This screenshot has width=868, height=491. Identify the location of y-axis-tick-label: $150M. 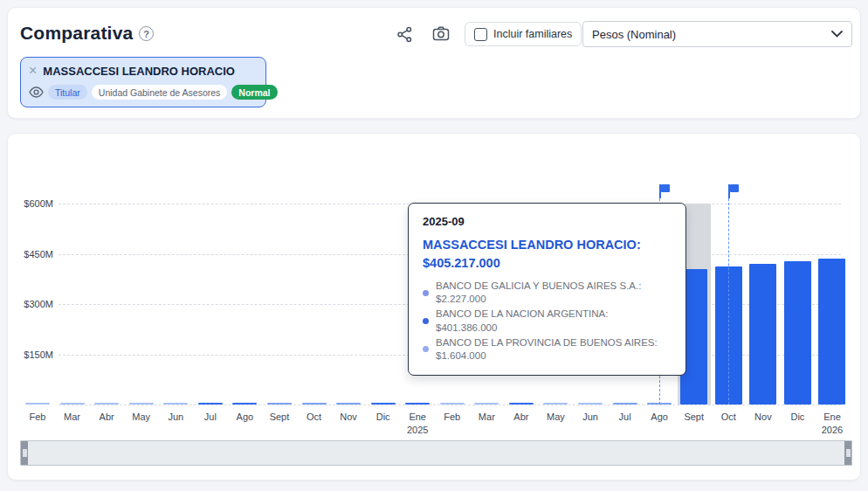
(34, 355).